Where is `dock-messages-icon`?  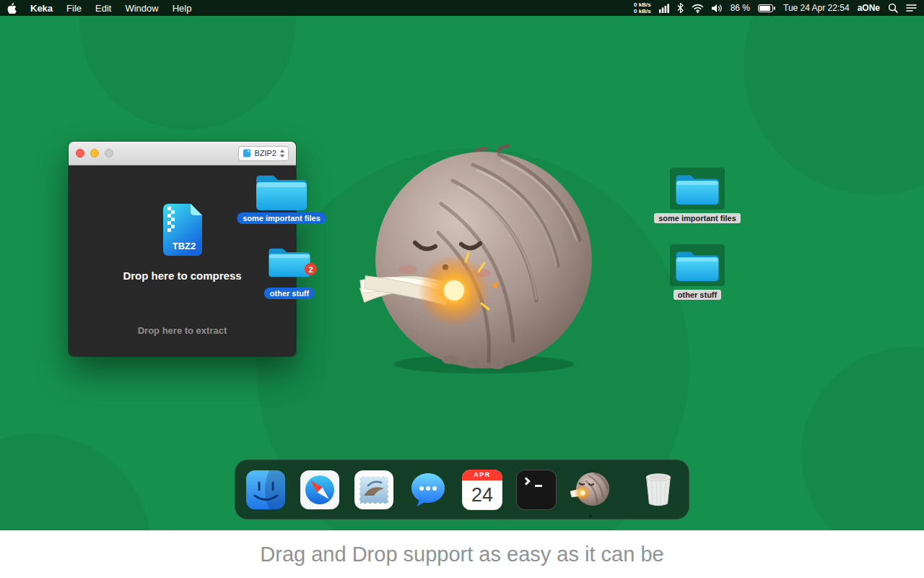 dock-messages-icon is located at coordinates (428, 490).